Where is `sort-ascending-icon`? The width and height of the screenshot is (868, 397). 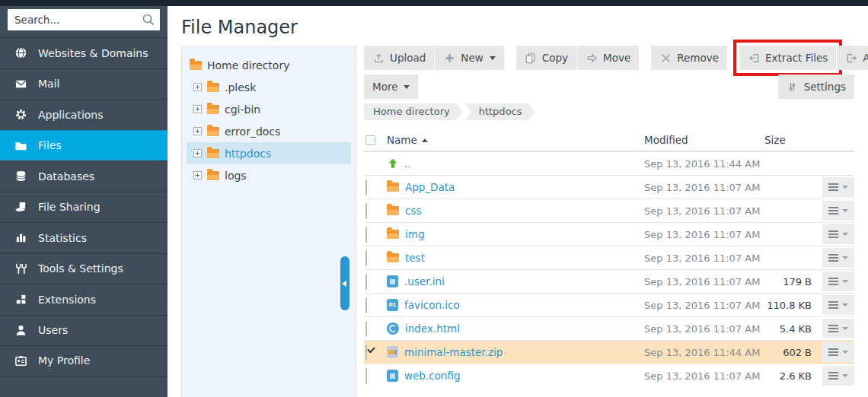
sort-ascending-icon is located at coordinates (425, 140).